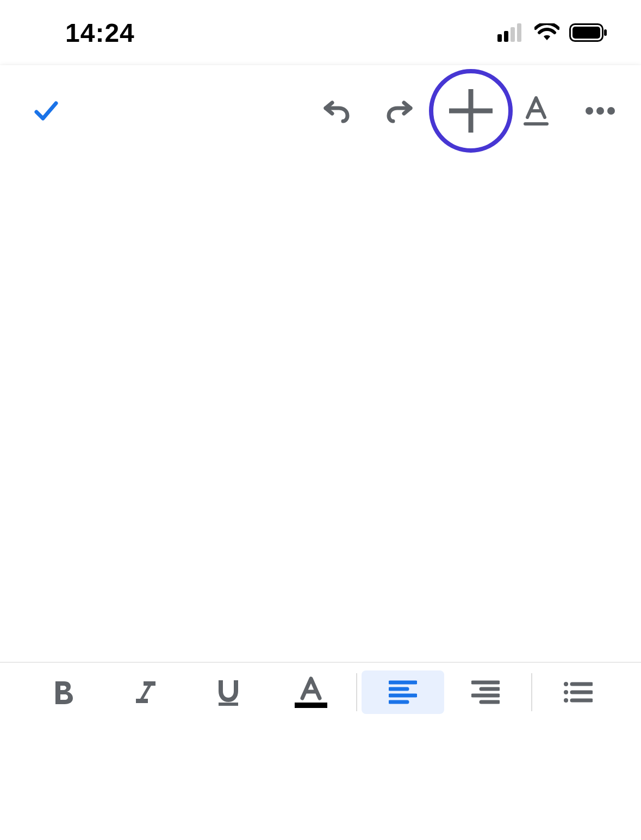  Describe the element at coordinates (321, 692) in the screenshot. I see `bottom-toolbar` at that location.